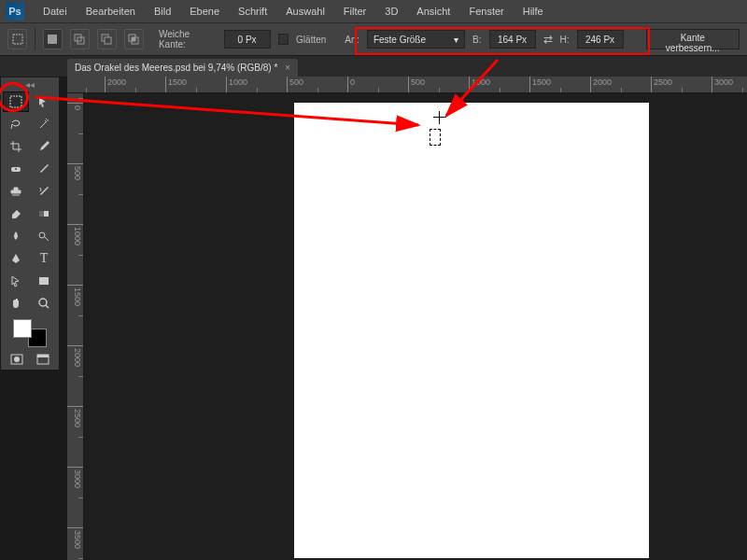 This screenshot has width=747, height=560. What do you see at coordinates (476, 39) in the screenshot?
I see `width-label: B:` at bounding box center [476, 39].